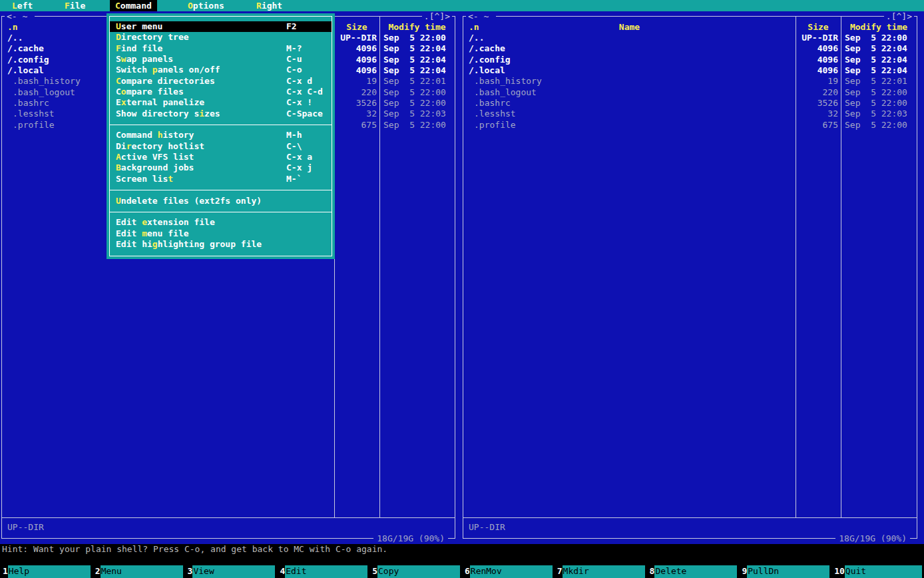 This screenshot has width=924, height=578. I want to click on menubar-item-options: Options, so click(206, 5).